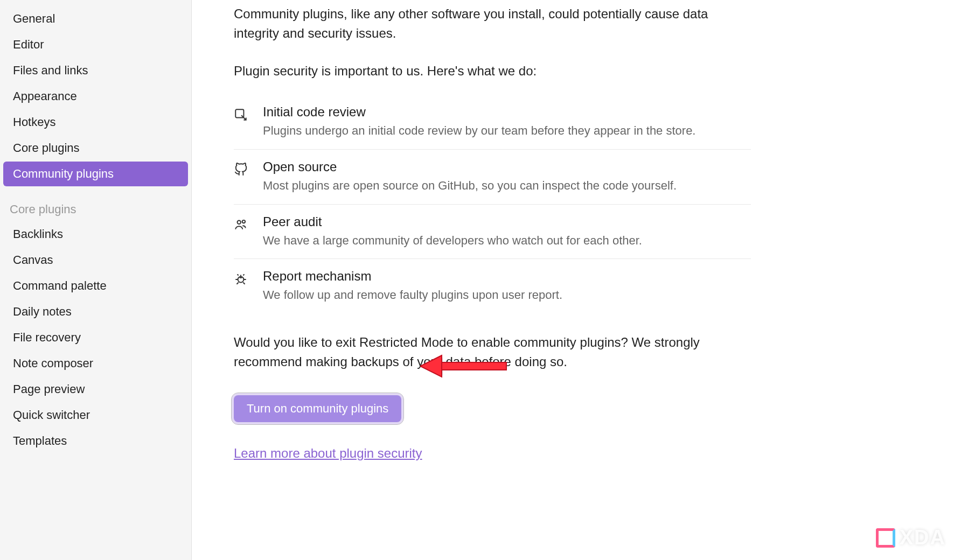 The image size is (961, 560). What do you see at coordinates (507, 276) in the screenshot?
I see `feature-title: Report mechanism` at bounding box center [507, 276].